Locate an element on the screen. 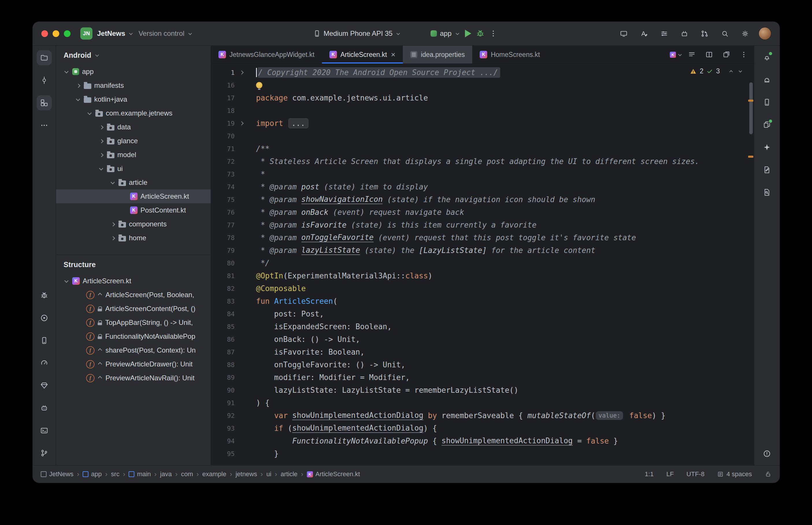 This screenshot has width=812, height=525. structure-icon is located at coordinates (44, 103).